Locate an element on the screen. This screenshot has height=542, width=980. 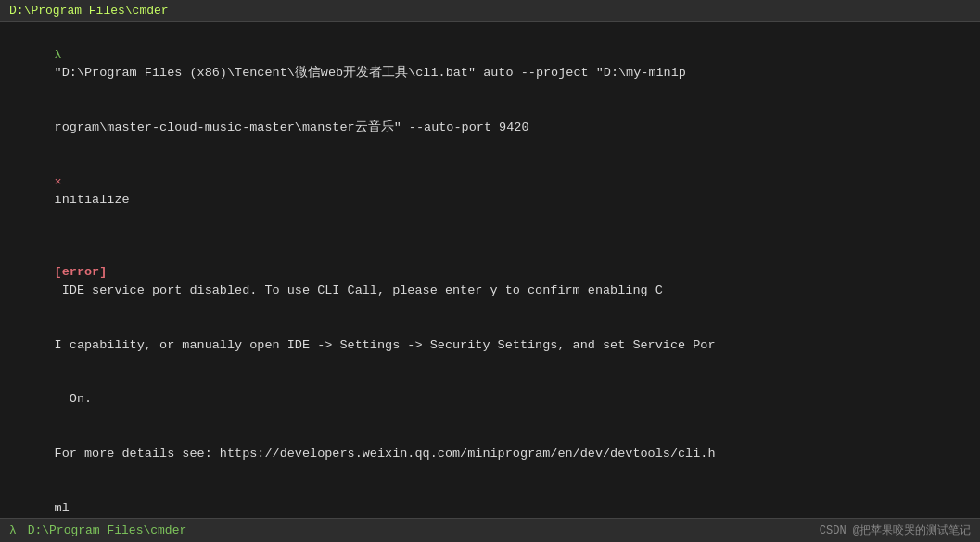
cross-icon-1: × is located at coordinates (62, 182).